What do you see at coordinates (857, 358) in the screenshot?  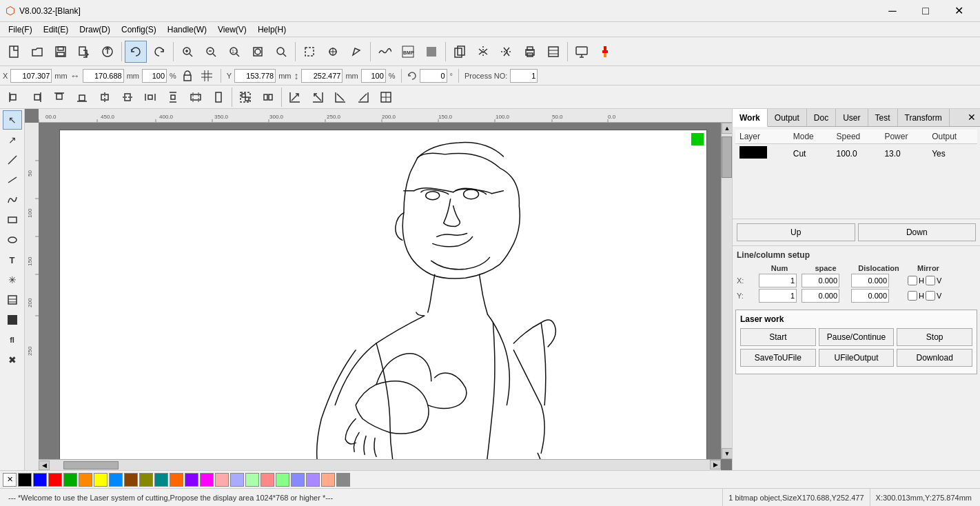 I see `ufile-output-button: UFileOutput` at bounding box center [857, 358].